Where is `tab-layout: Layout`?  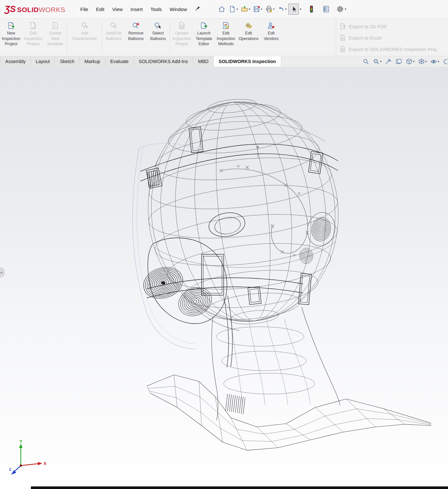
tab-layout: Layout is located at coordinates (43, 61).